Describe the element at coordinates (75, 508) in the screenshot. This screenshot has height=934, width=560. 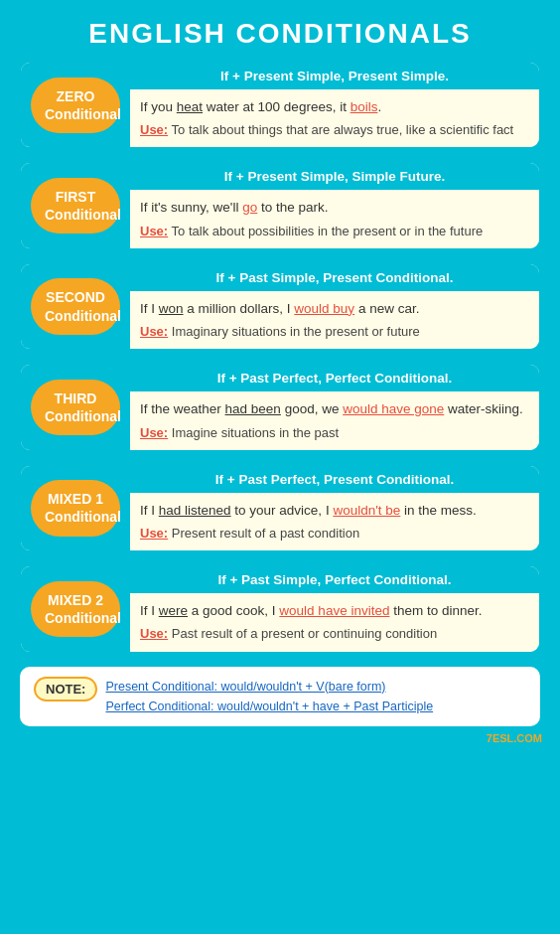
I see `oval-label-mixed1: MIXED 1 Conditional` at that location.